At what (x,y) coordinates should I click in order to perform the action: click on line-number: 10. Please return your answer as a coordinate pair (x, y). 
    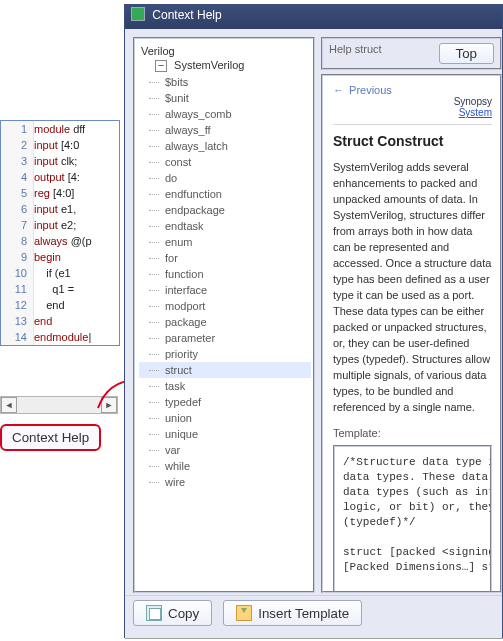
    Looking at the image, I should click on (18, 273).